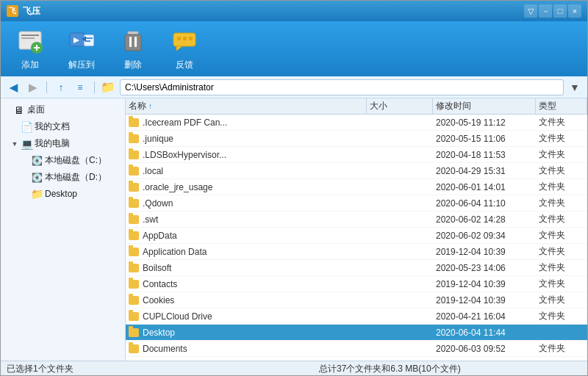 Image resolution: width=588 pixels, height=376 pixels. I want to click on sidebar-item-mypc: ▼ 💻 我的电脑, so click(63, 144).